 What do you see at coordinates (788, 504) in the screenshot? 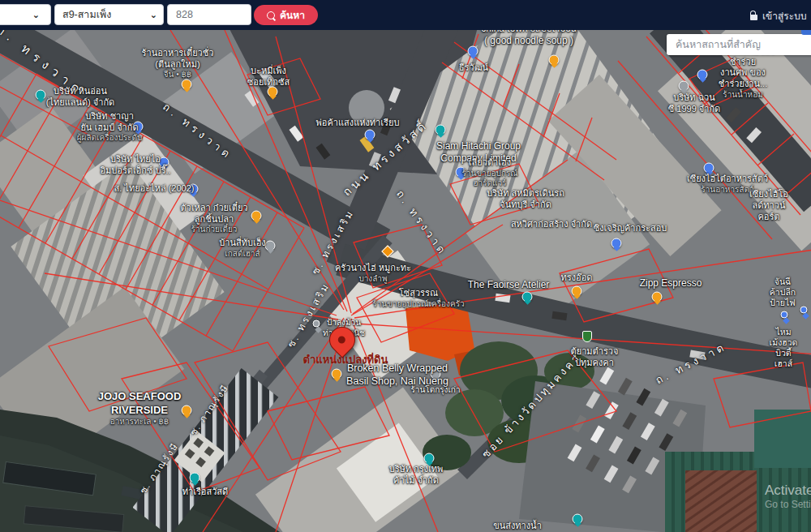
I see `watermark-line2: Go to Setting` at bounding box center [788, 504].